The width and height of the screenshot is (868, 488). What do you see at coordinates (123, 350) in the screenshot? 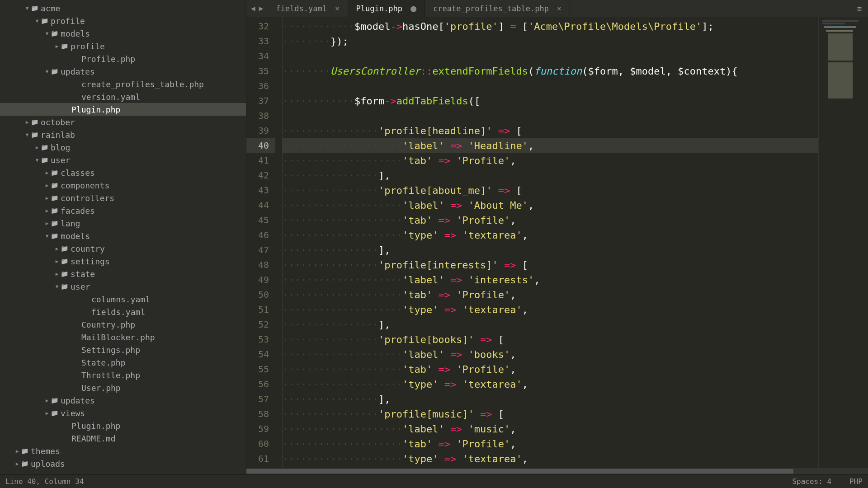
I see `tree-file: Settings.php` at bounding box center [123, 350].